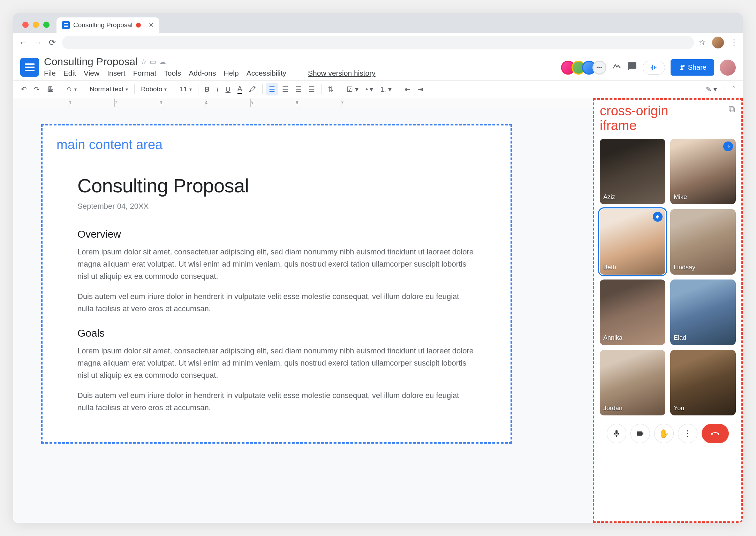 This screenshot has width=756, height=536. I want to click on browser-profile-avatar, so click(718, 43).